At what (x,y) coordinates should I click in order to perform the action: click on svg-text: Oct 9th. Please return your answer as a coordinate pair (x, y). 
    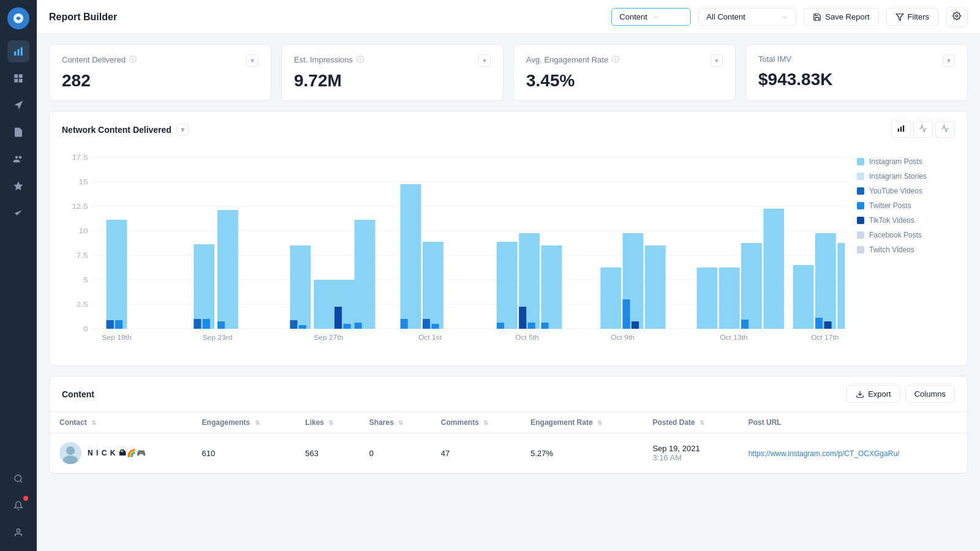
    Looking at the image, I should click on (622, 338).